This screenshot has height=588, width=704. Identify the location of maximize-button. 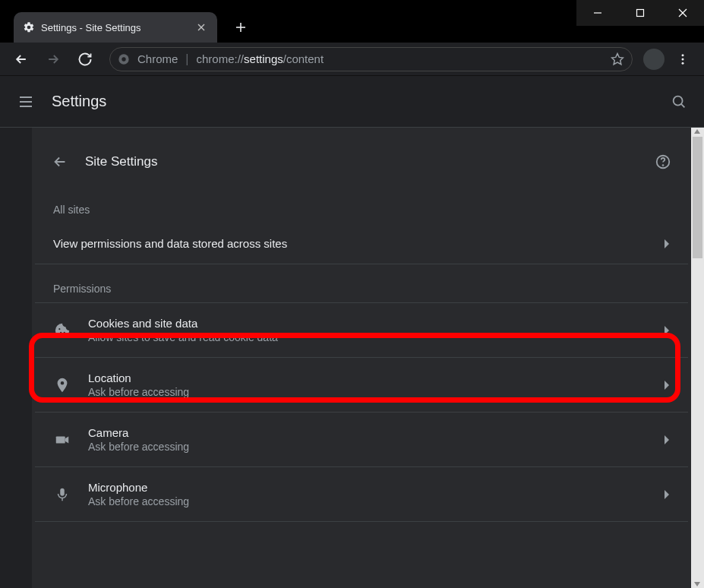
(640, 13).